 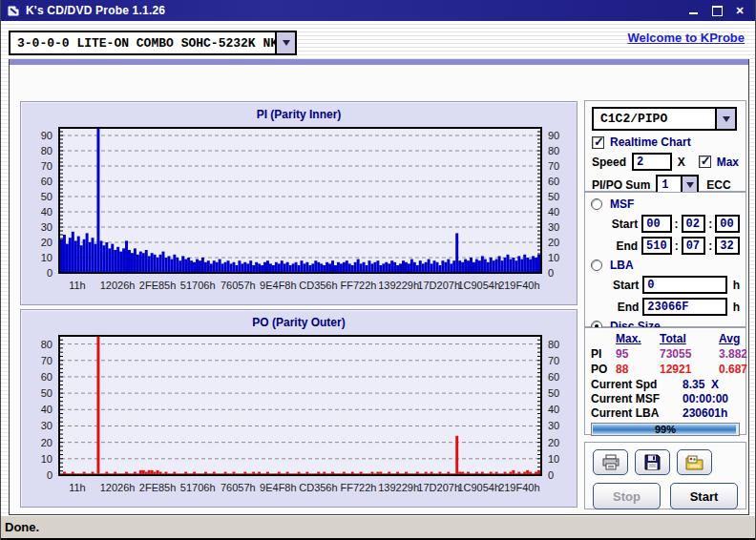 I want to click on drive-select-arrow, so click(x=284, y=43).